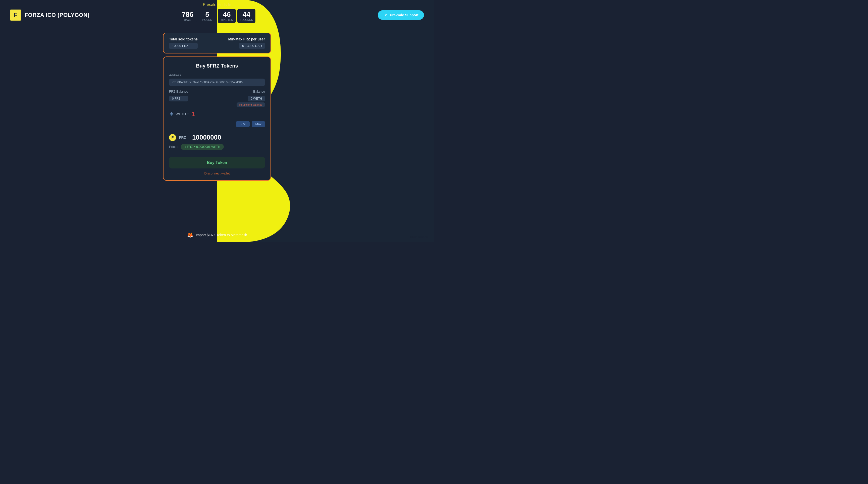  What do you see at coordinates (217, 235) in the screenshot?
I see `footer: 🦊 Import $FRZ Token to Metamask` at bounding box center [217, 235].